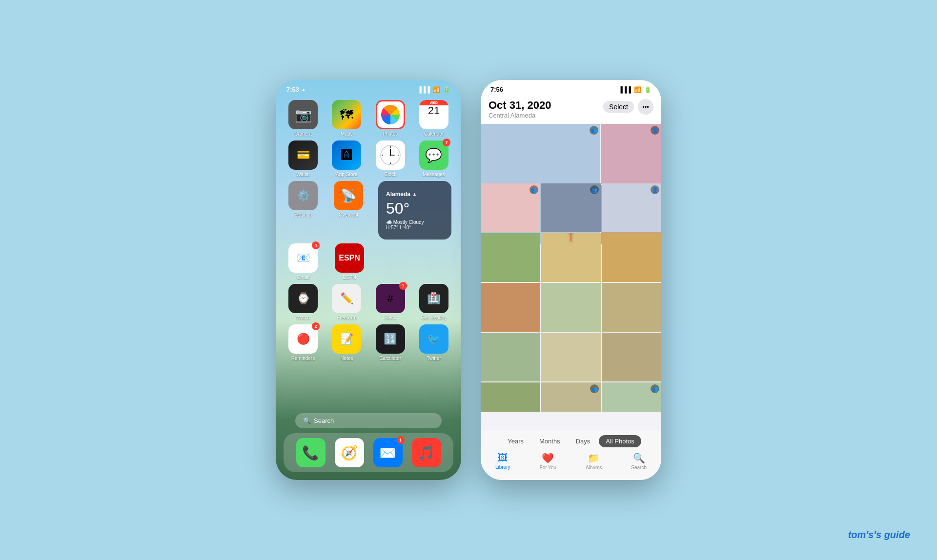 The width and height of the screenshot is (937, 560). I want to click on app-twitter: 🐦 Twitter, so click(434, 342).